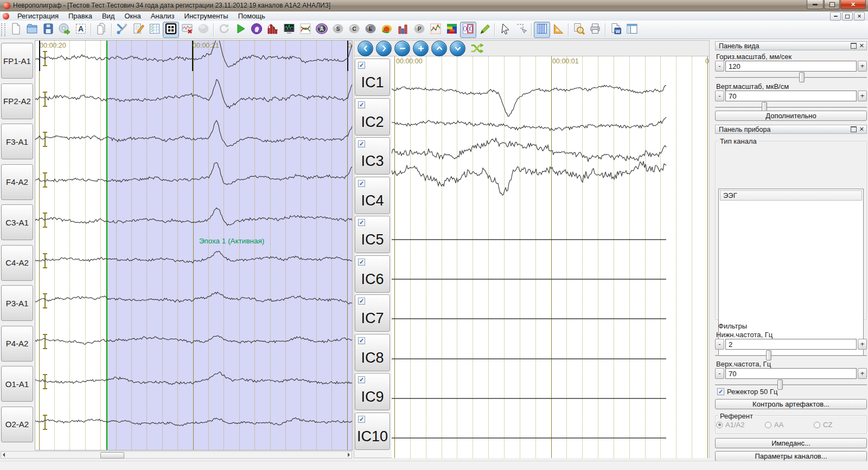 The height and width of the screenshot is (470, 868). What do you see at coordinates (791, 96) in the screenshot?
I see `vert-scale-value: 70` at bounding box center [791, 96].